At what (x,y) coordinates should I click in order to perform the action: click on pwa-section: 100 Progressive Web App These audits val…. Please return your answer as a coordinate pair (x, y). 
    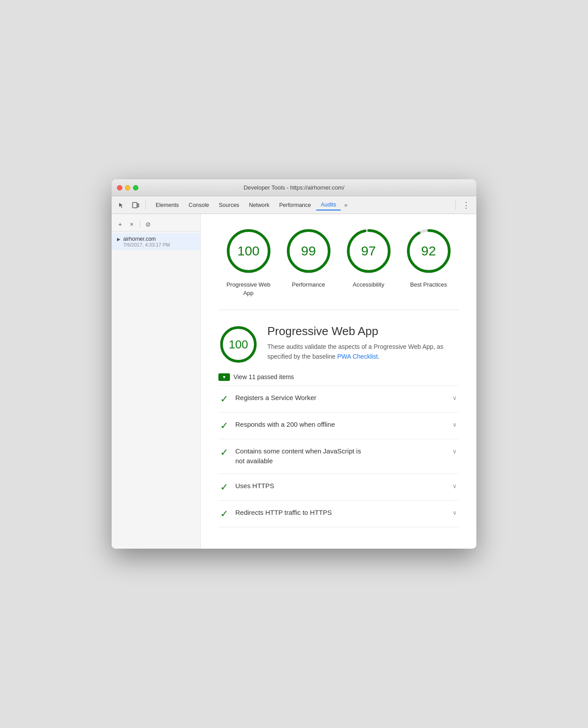
    Looking at the image, I should click on (338, 430).